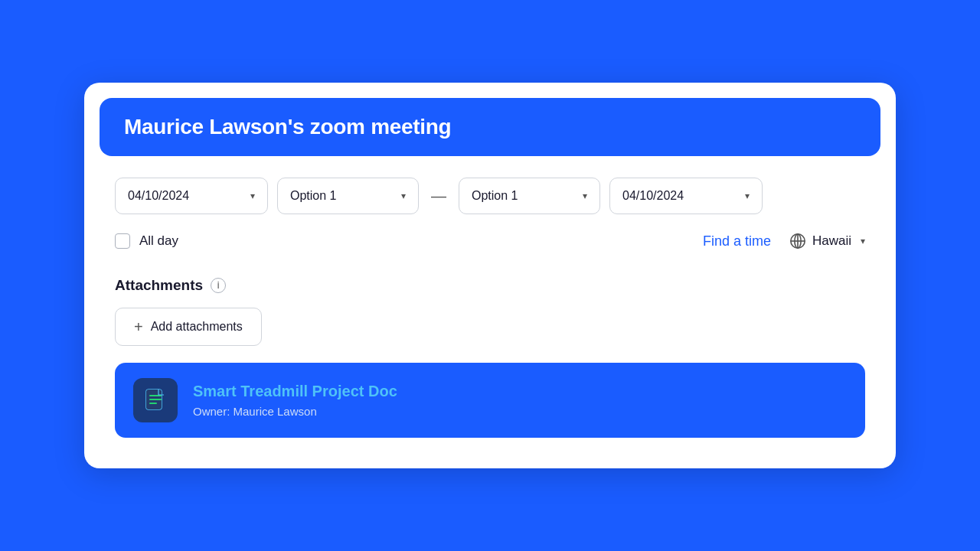 This screenshot has height=551, width=980. I want to click on attachments-header: Attachments i, so click(490, 285).